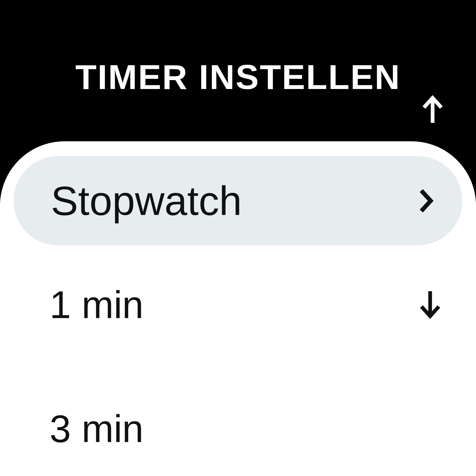 Image resolution: width=476 pixels, height=476 pixels. I want to click on arrow-up-icon, so click(433, 109).